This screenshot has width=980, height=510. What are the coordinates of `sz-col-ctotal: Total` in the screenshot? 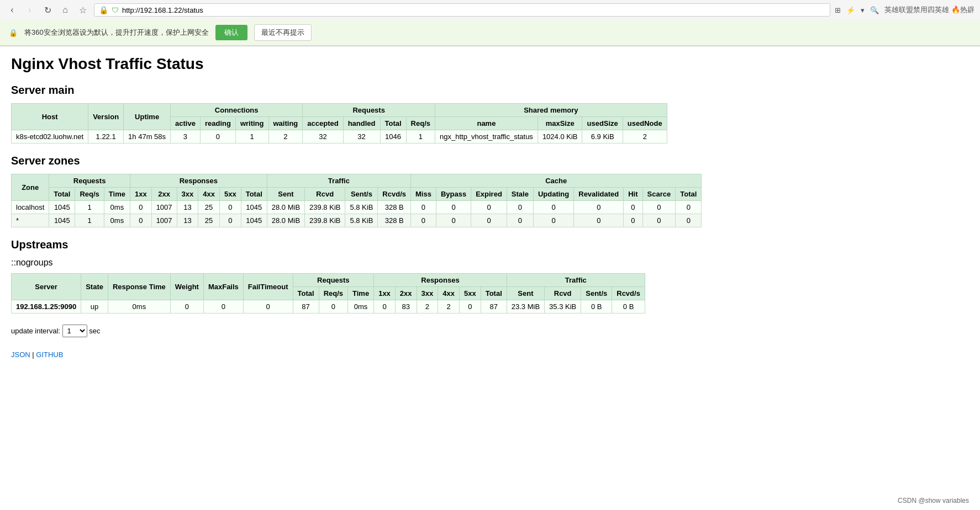 It's located at (688, 194).